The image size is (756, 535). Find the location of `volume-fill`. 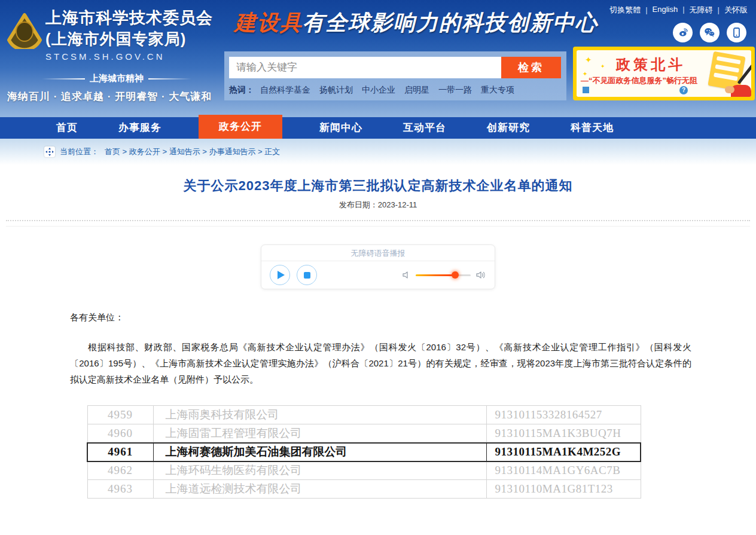

volume-fill is located at coordinates (435, 275).